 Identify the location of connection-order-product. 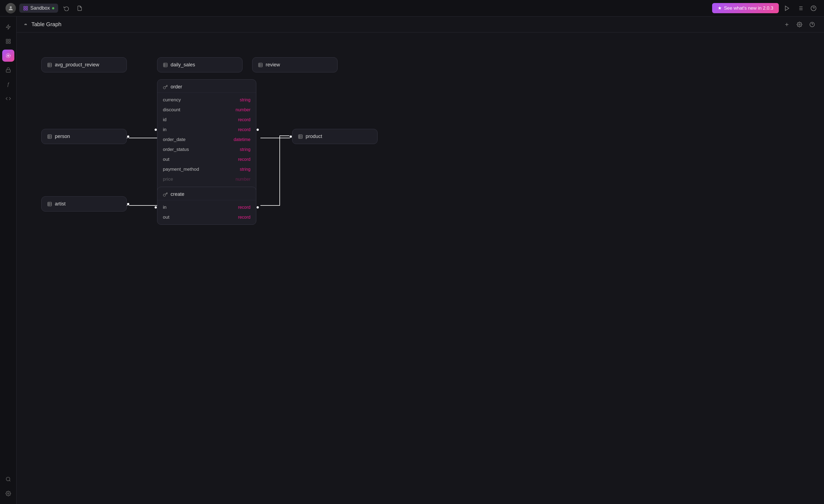
(276, 137).